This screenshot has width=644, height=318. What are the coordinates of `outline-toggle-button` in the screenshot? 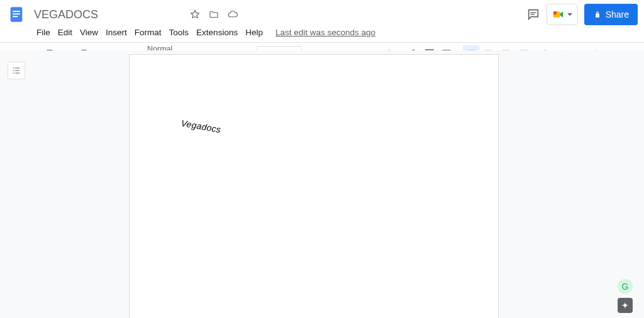 It's located at (16, 71).